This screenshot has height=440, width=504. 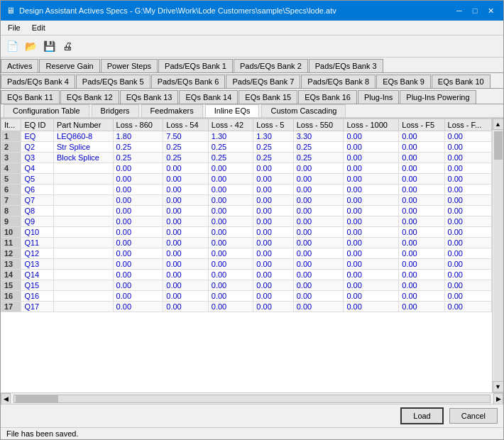 I want to click on tab-pads-eqs-bank2: Pads/EQs Bank 2, so click(x=271, y=65).